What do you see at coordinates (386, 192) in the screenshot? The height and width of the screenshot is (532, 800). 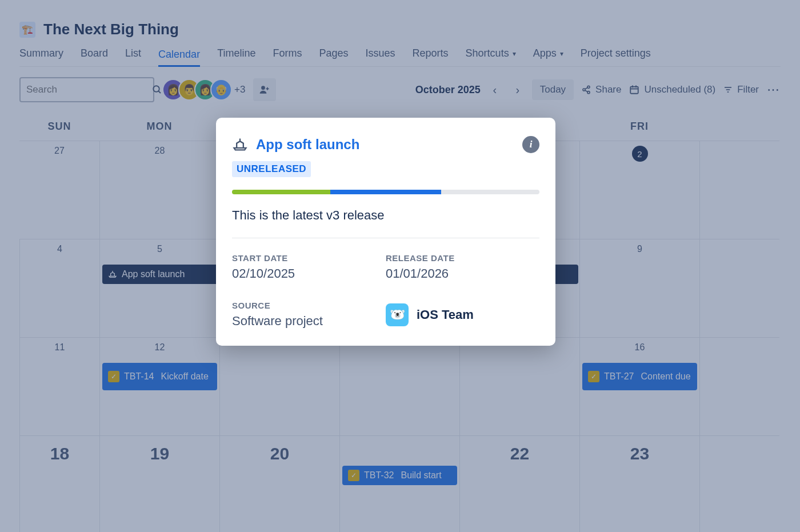 I see `progress-bar` at bounding box center [386, 192].